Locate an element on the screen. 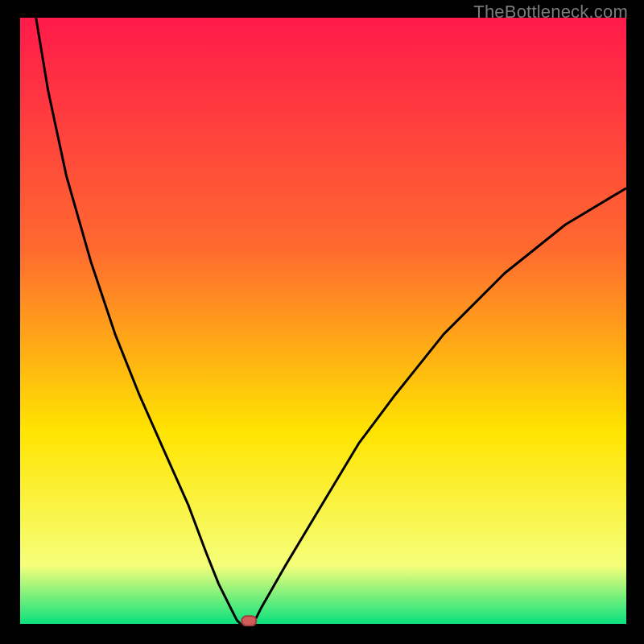 The image size is (644, 644). optimal-marker is located at coordinates (249, 621).